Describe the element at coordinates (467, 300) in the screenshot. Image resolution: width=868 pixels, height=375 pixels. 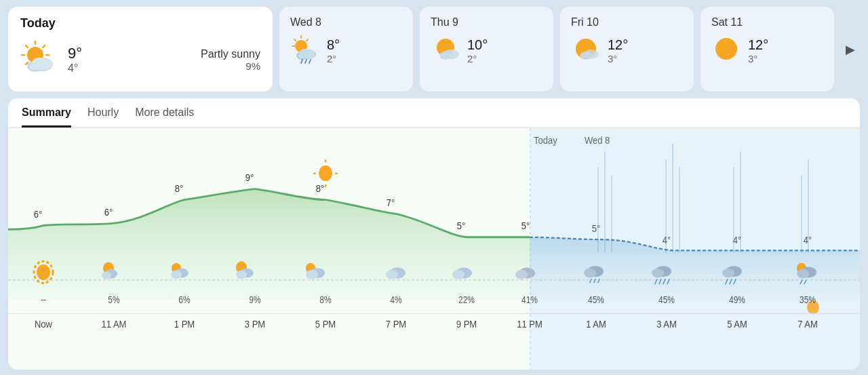
I see `svg-text: 22%` at that location.